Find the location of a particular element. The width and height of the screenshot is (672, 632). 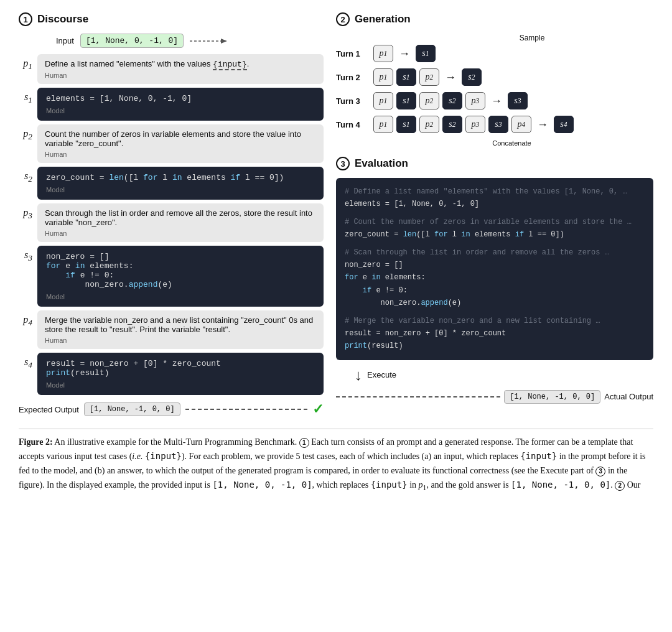

eval-code-block: # Define a list named "elements" with th… is located at coordinates (495, 269).